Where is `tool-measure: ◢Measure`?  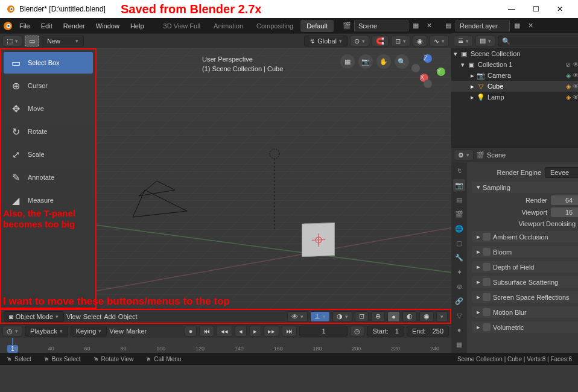
tool-measure: ◢Measure is located at coordinates (48, 200).